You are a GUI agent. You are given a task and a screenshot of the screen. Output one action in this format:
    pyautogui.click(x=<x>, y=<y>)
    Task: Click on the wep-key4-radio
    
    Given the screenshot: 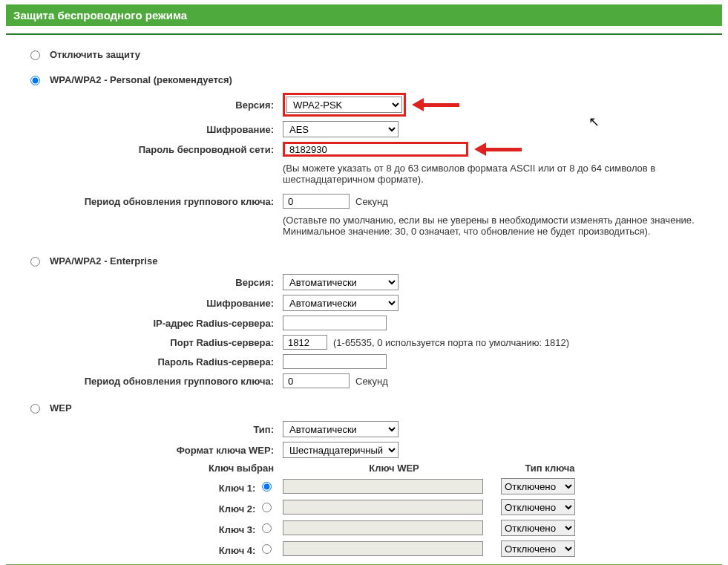 What is the action you would take?
    pyautogui.click(x=267, y=549)
    